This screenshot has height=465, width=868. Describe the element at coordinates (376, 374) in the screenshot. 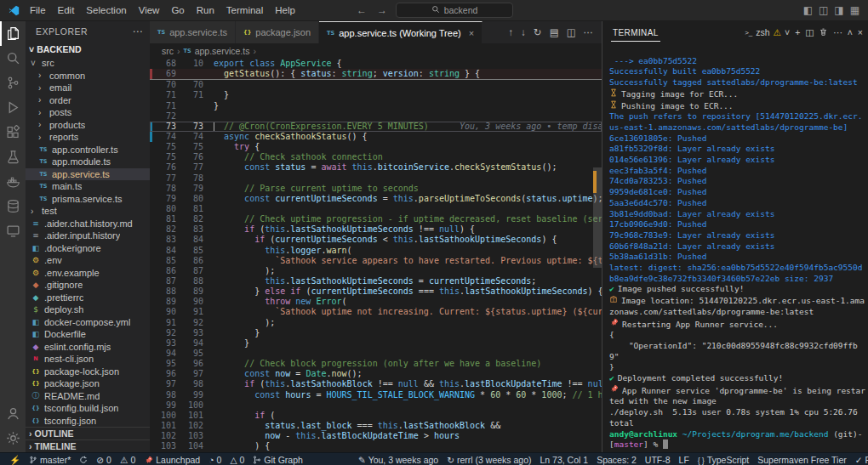

I see `code-line: 9697 const now = Date.now();` at that location.